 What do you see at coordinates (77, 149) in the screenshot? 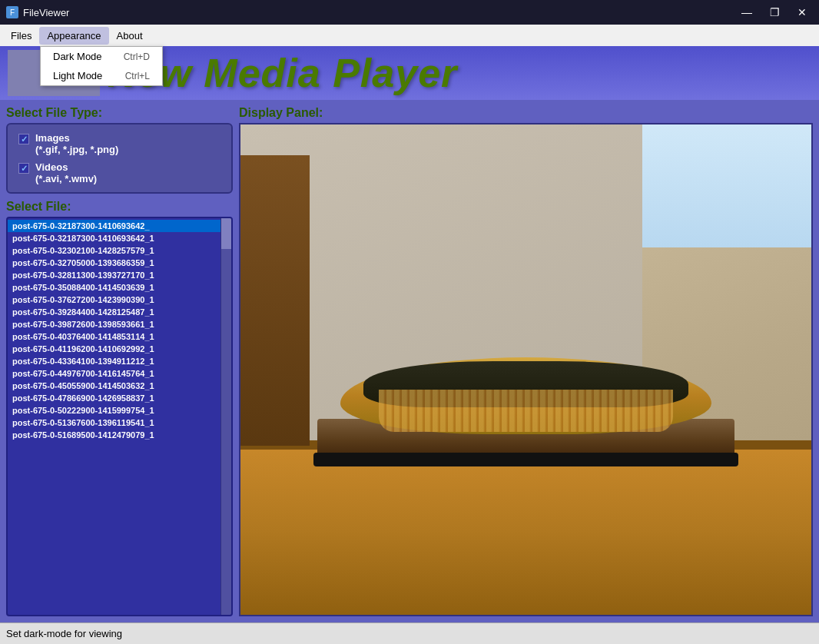
I see `images-ext: (*.gif, *.jpg, *.png)` at bounding box center [77, 149].